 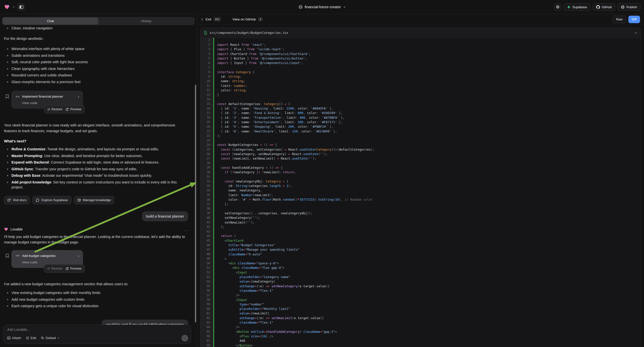 What do you see at coordinates (17, 200) in the screenshot?
I see `visit-docs-button: Visit docs` at bounding box center [17, 200].